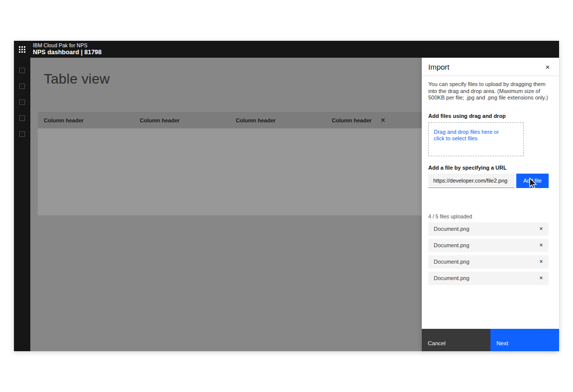 The width and height of the screenshot is (573, 392). I want to click on uploaded-file-list: Document.png × Document.png × Document.p…, so click(488, 254).